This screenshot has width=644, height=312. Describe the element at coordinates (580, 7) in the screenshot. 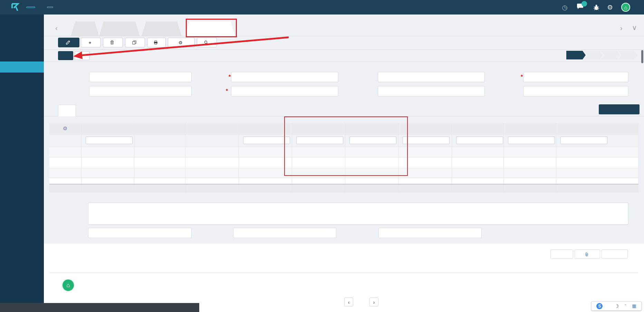

I see `messages-button` at that location.